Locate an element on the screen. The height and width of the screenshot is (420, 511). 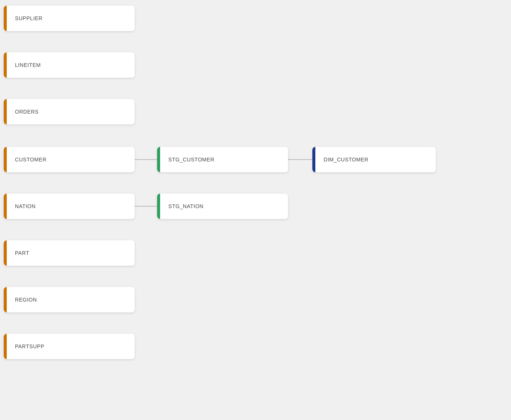
node-lineitem: LINEITEM is located at coordinates (69, 65).